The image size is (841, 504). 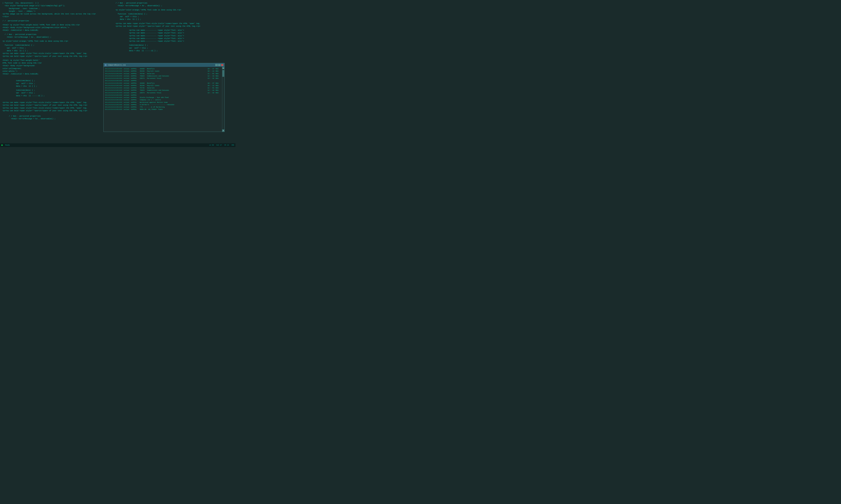 I want to click on code-line: background . text- todoitem ;, so click(x=56, y=8).